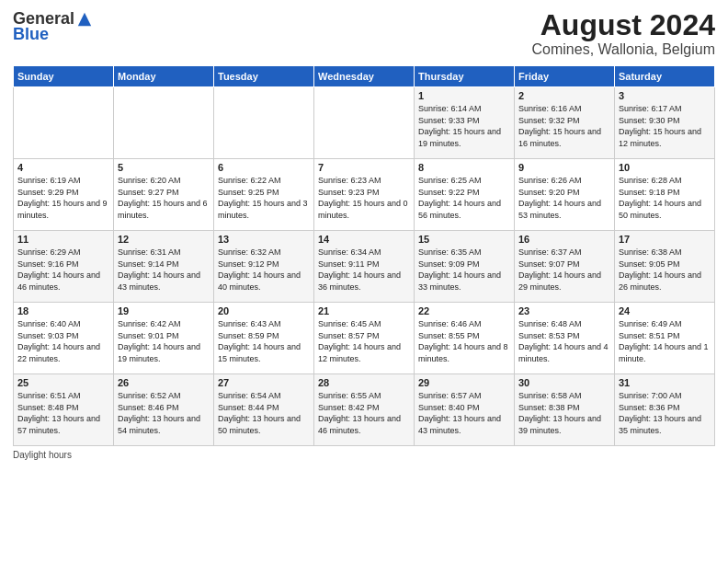 This screenshot has width=728, height=563. I want to click on calendar-cell: 18Sunrise: 6:40 AMSunset: 9:03 PMDayligh…, so click(64, 339).